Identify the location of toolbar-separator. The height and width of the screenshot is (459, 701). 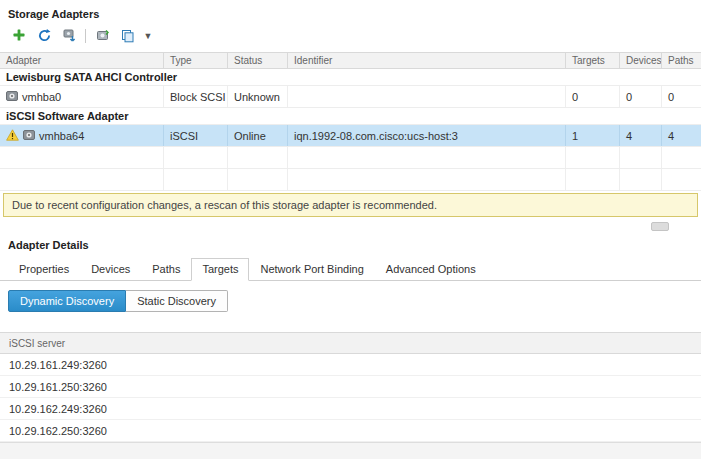
(86, 36).